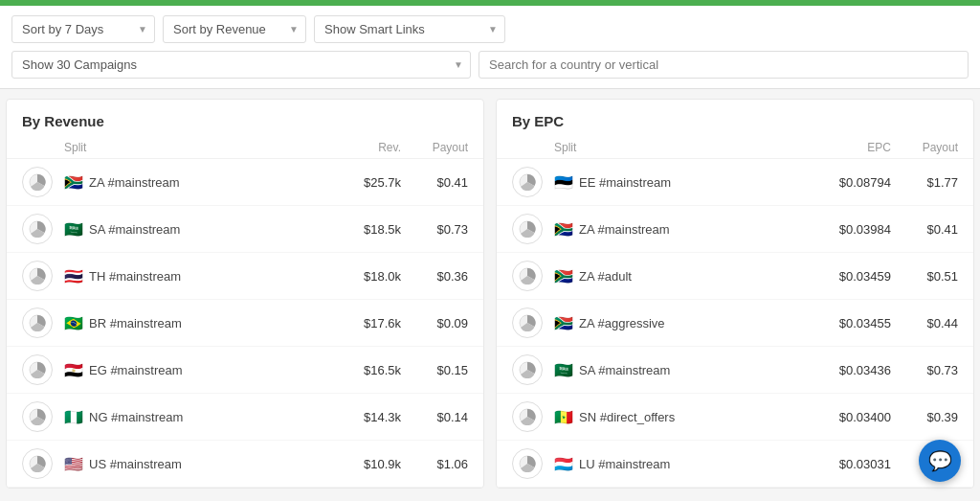 The width and height of the screenshot is (980, 501). Describe the element at coordinates (853, 324) in the screenshot. I see `epc-value: $0.03455` at that location.